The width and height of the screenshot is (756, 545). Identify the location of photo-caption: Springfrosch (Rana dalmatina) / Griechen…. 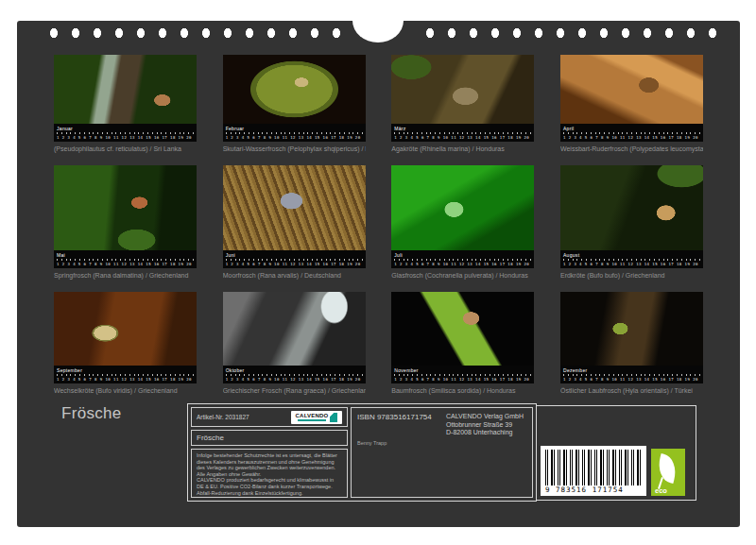
(125, 276).